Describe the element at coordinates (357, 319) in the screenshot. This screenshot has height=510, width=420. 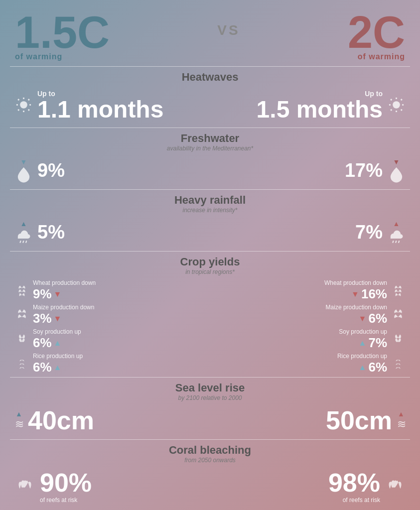
I see `maize-right-val-row: ▼ 6%` at that location.